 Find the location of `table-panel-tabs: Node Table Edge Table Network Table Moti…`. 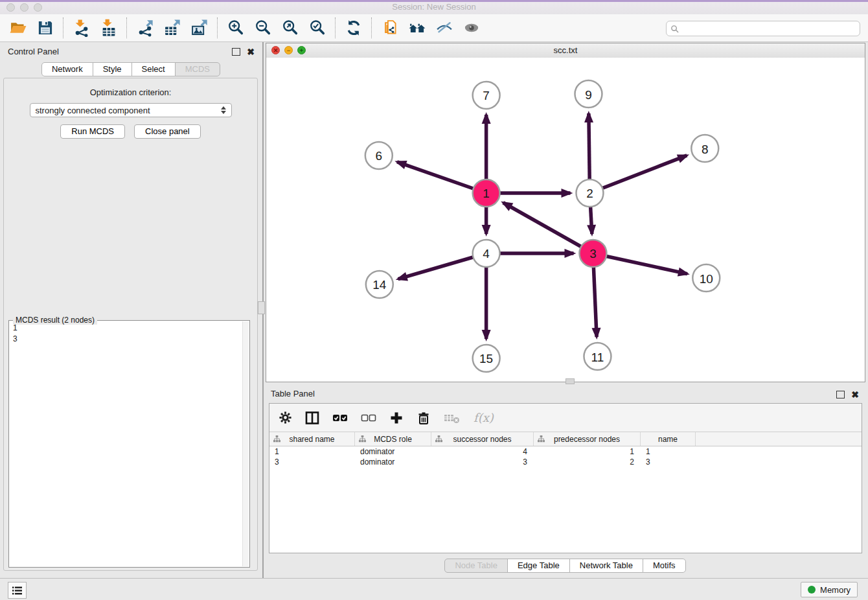

table-panel-tabs: Node Table Edge Table Network Table Moti… is located at coordinates (565, 566).